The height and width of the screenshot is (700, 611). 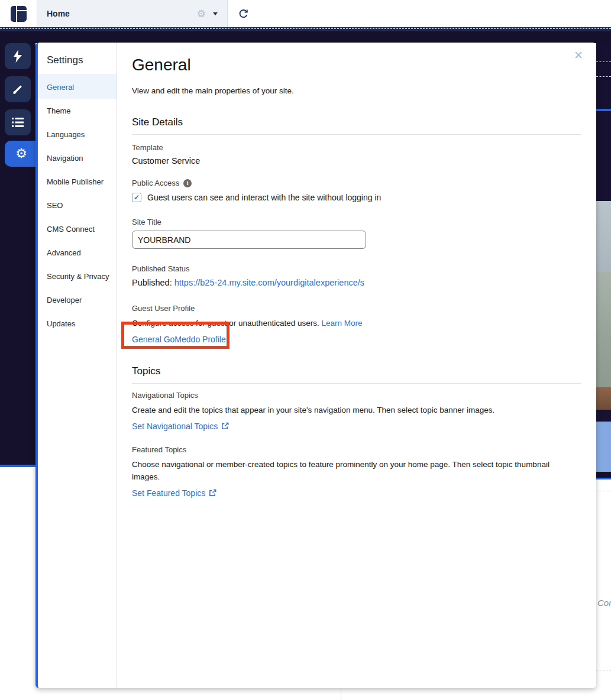 What do you see at coordinates (603, 398) in the screenshot?
I see `canvas-photo-wood` at bounding box center [603, 398].